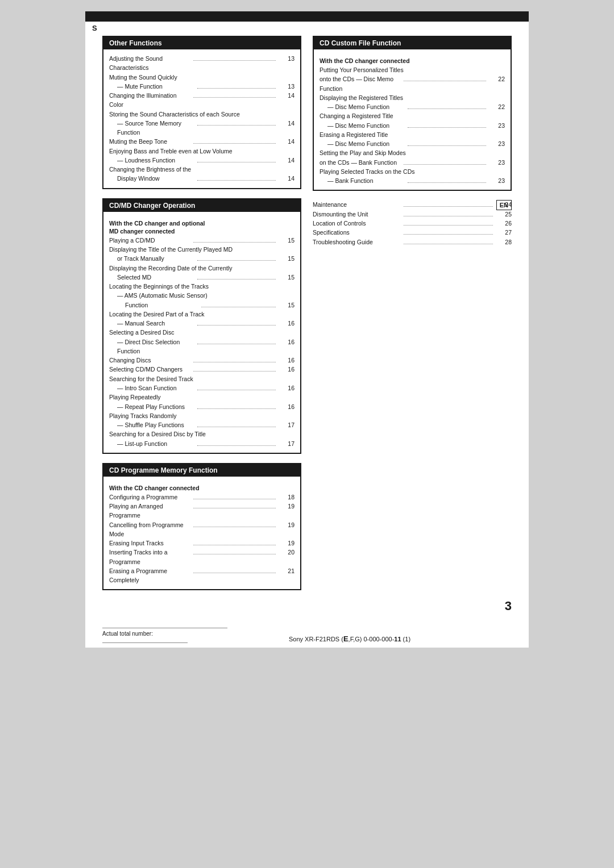 The height and width of the screenshot is (868, 614). Describe the element at coordinates (202, 347) in the screenshot. I see `list-item: — Direct Disc Selection Function 16` at that location.